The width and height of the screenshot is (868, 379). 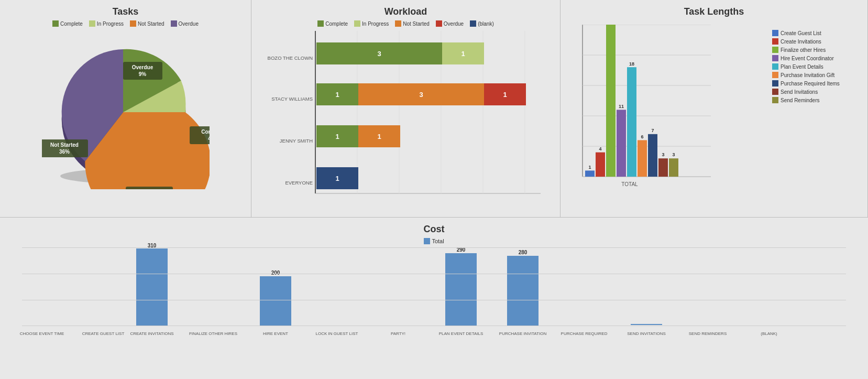 What do you see at coordinates (152, 287) in the screenshot?
I see `cost-bar-createinv` at bounding box center [152, 287].